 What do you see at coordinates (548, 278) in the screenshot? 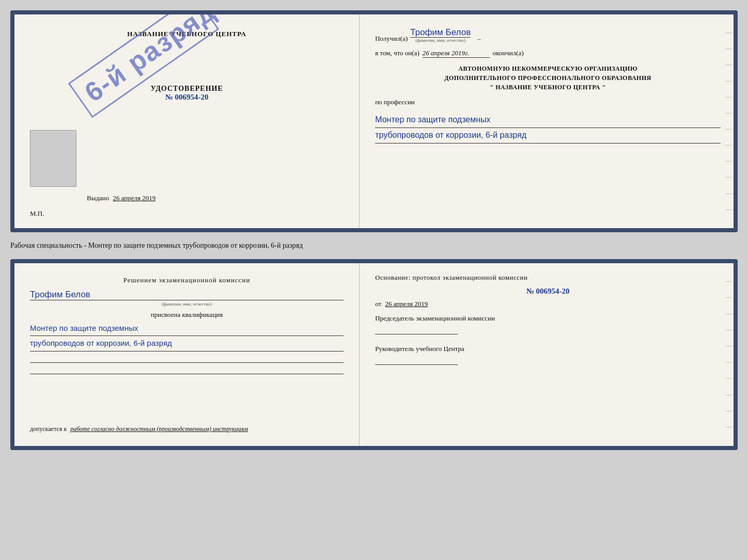
I see `osnovanie-block: Основание: протокол экзаменационной коми…` at bounding box center [548, 278].